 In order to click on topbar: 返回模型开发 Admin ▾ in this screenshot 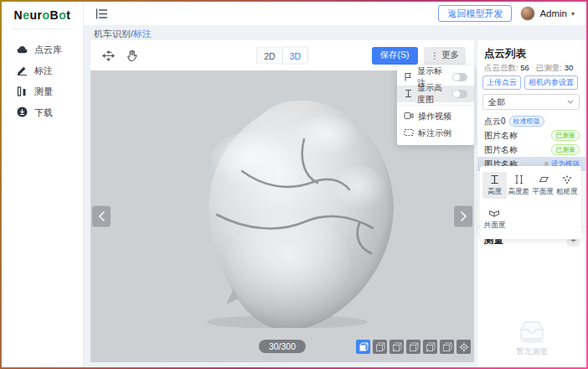, I will do `click(335, 13)`.